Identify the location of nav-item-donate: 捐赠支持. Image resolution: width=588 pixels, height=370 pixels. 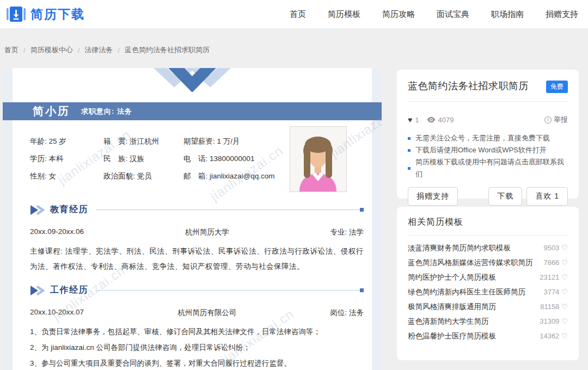
(562, 14).